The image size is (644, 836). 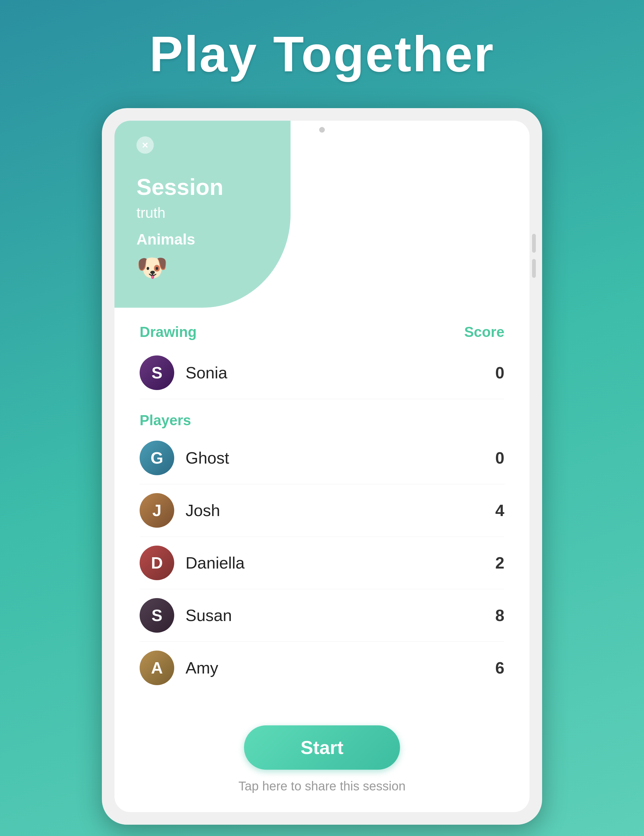 I want to click on player-row-daniella: D Daniella 2, so click(x=322, y=563).